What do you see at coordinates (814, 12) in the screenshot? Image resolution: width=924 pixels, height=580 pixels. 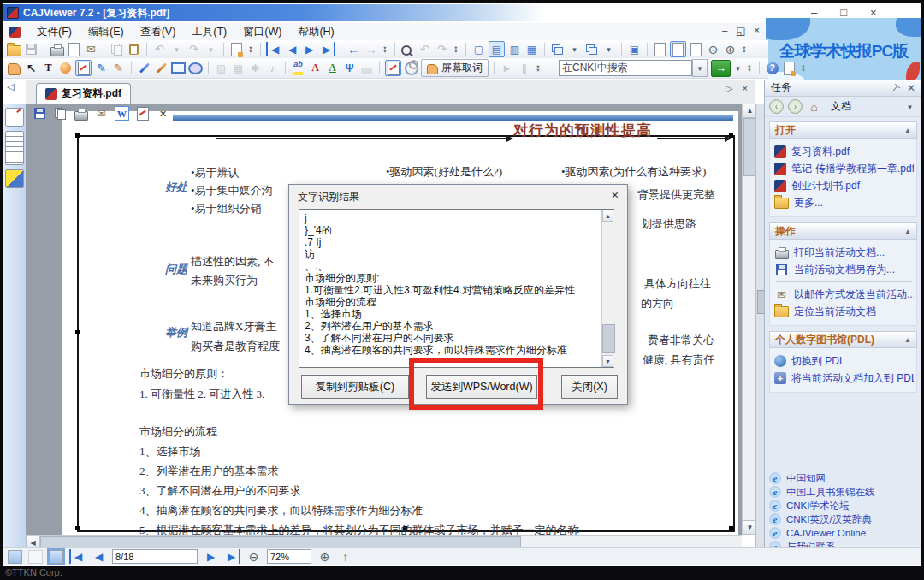 I see `minimize-button: –` at bounding box center [814, 12].